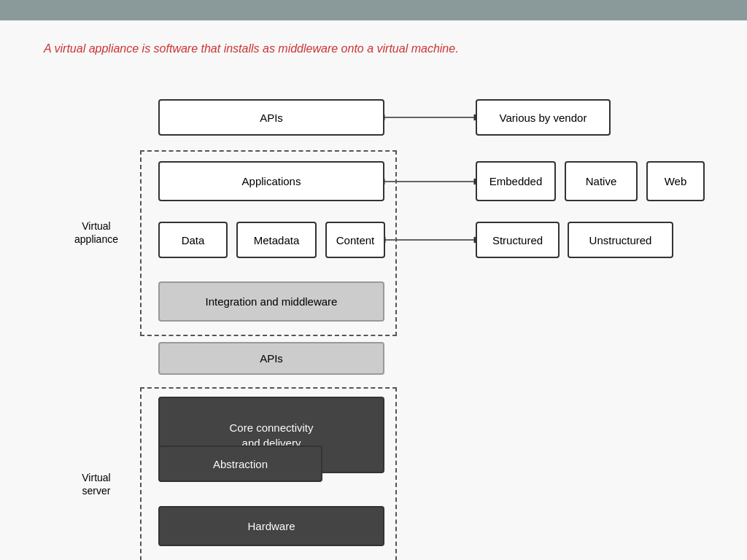 Image resolution: width=747 pixels, height=560 pixels. Describe the element at coordinates (676, 181) in the screenshot. I see `web-box: Web` at that location.